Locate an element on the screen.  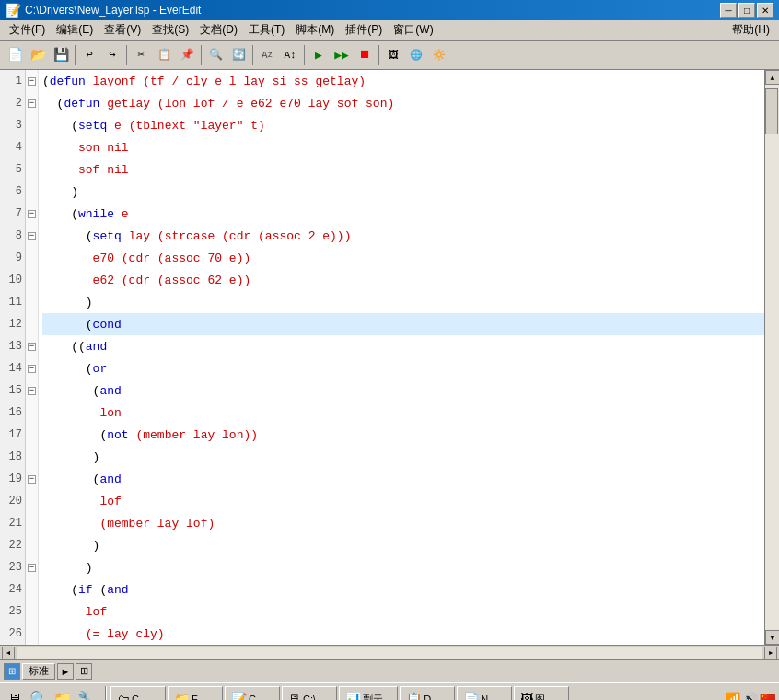
menu-script: 脚本(M) is located at coordinates (315, 29).